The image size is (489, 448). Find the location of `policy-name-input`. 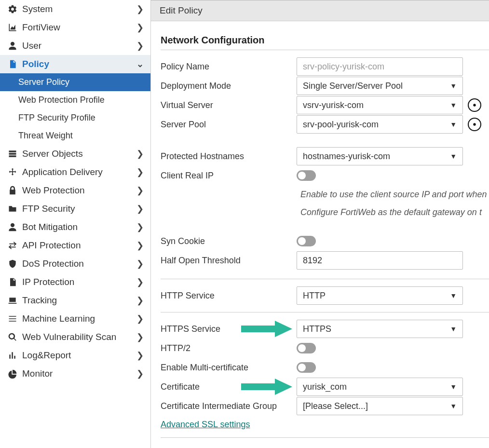

policy-name-input is located at coordinates (380, 67).